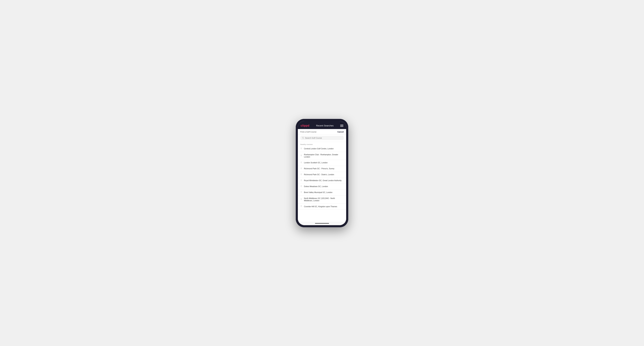  Describe the element at coordinates (322, 138) in the screenshot. I see `search-box` at that location.